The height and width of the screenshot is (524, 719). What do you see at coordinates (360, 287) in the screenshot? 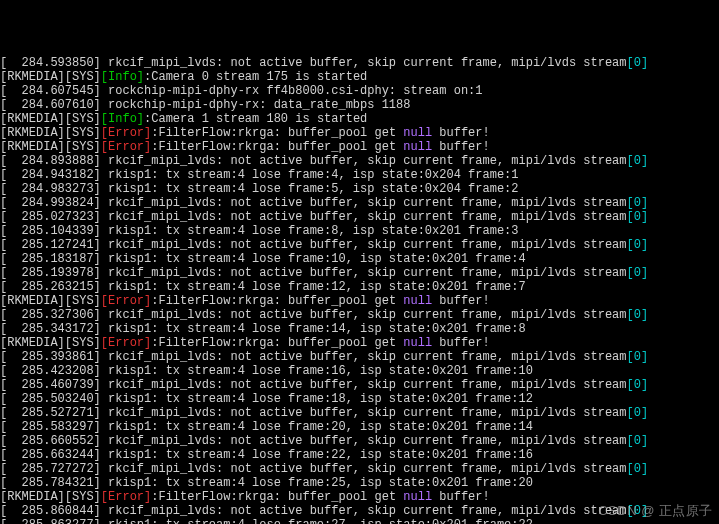
I see `log-line-kernel: [ 285.263215] rkisp1: tx stream:4 lose f…` at bounding box center [360, 287].